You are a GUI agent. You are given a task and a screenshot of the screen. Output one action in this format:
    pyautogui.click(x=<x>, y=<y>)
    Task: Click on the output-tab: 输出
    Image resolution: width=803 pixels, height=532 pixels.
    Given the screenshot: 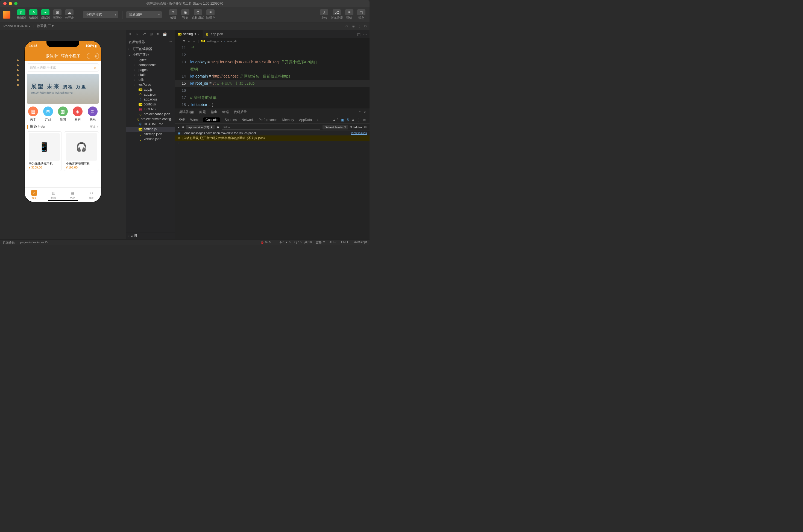 What is the action you would take?
    pyautogui.click(x=214, y=112)
    